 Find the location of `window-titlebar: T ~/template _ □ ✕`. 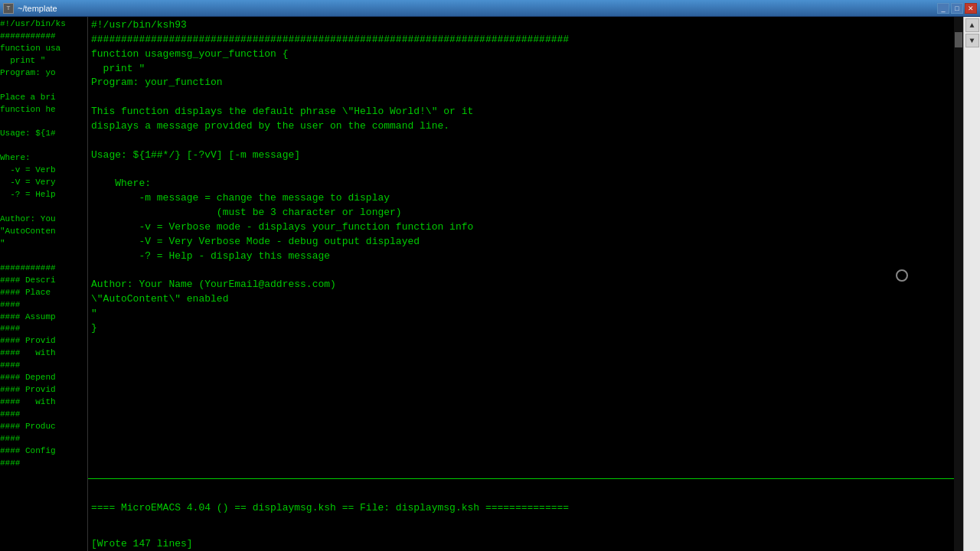

window-titlebar: T ~/template _ □ ✕ is located at coordinates (490, 8).